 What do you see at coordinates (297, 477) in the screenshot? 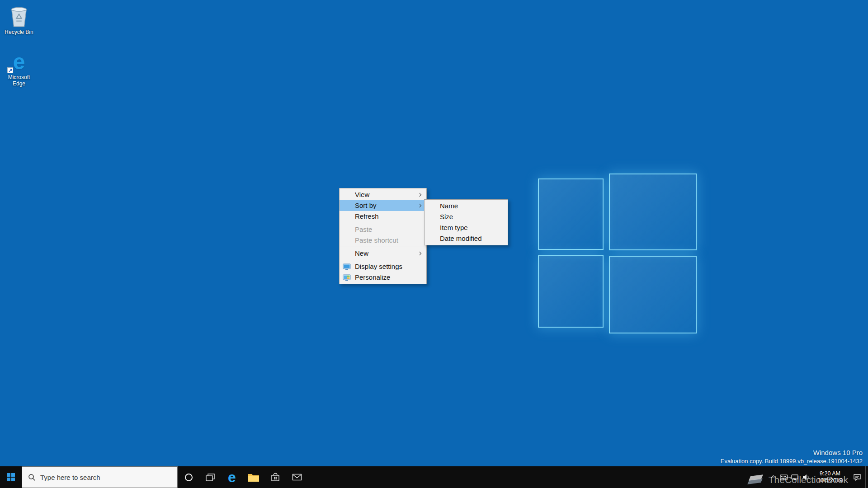
I see `mail-button` at bounding box center [297, 477].